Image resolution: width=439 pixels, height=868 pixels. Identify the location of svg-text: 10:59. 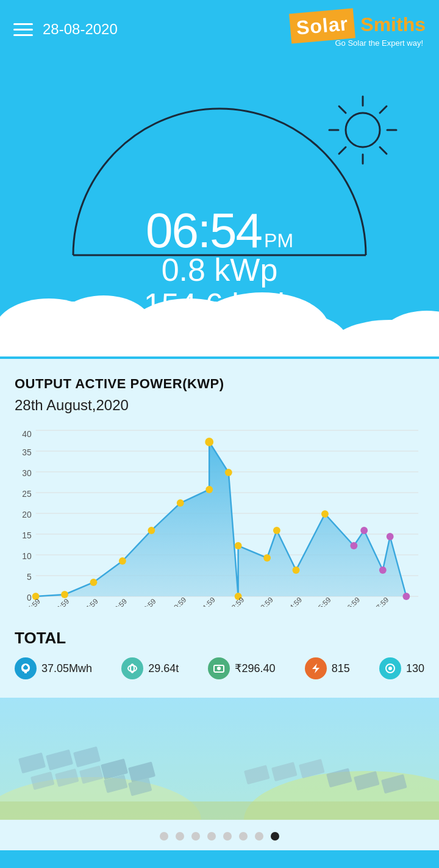
(179, 601).